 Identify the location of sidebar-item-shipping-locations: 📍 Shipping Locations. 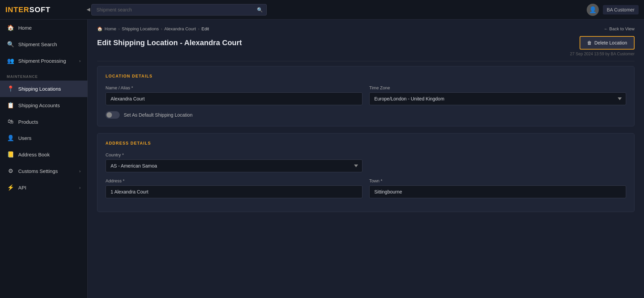
(44, 89).